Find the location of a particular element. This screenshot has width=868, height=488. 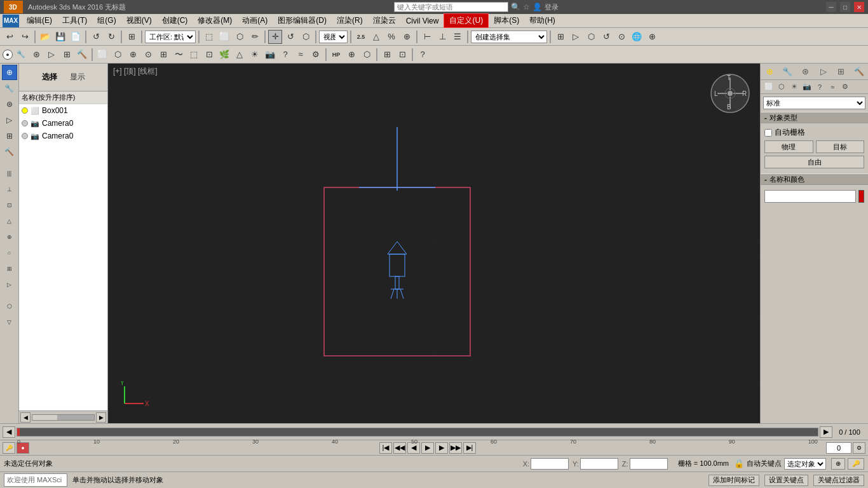

render-env-button: 🌐 is located at coordinates (637, 37).